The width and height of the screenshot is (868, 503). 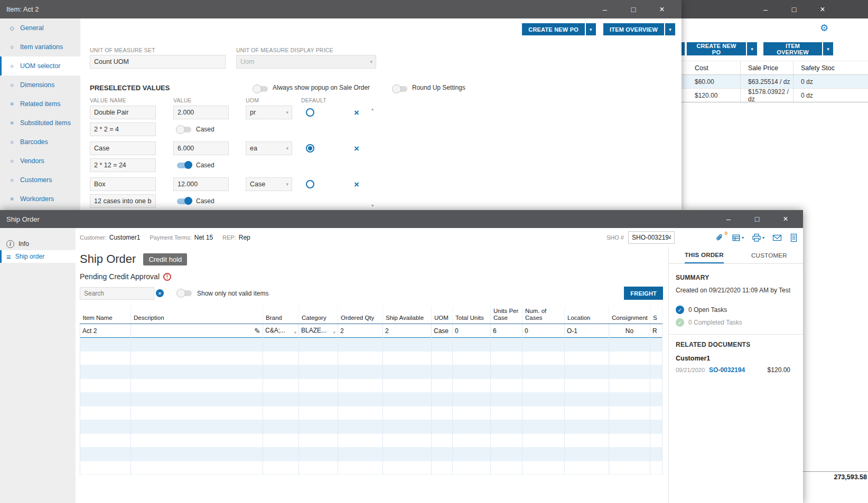 I want to click on print-icon: ▾, so click(x=758, y=238).